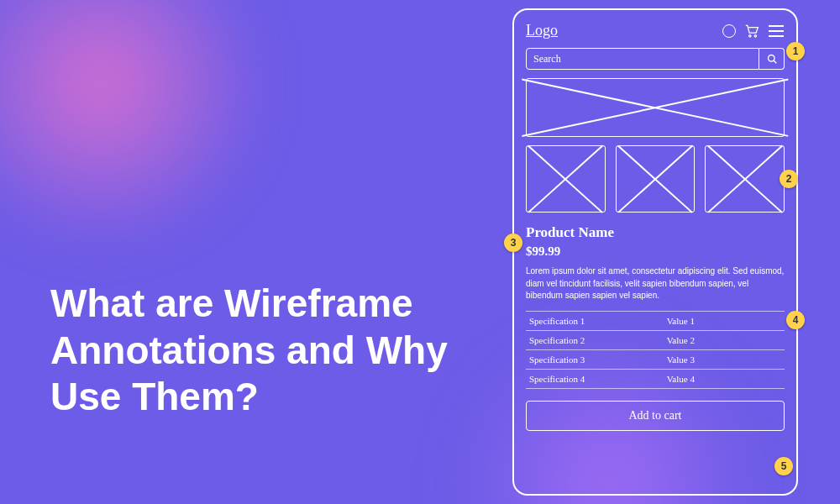 The height and width of the screenshot is (504, 840). What do you see at coordinates (655, 328) in the screenshot?
I see `product-section: Product Name $99.99 Lorem ipsum dolor si…` at bounding box center [655, 328].